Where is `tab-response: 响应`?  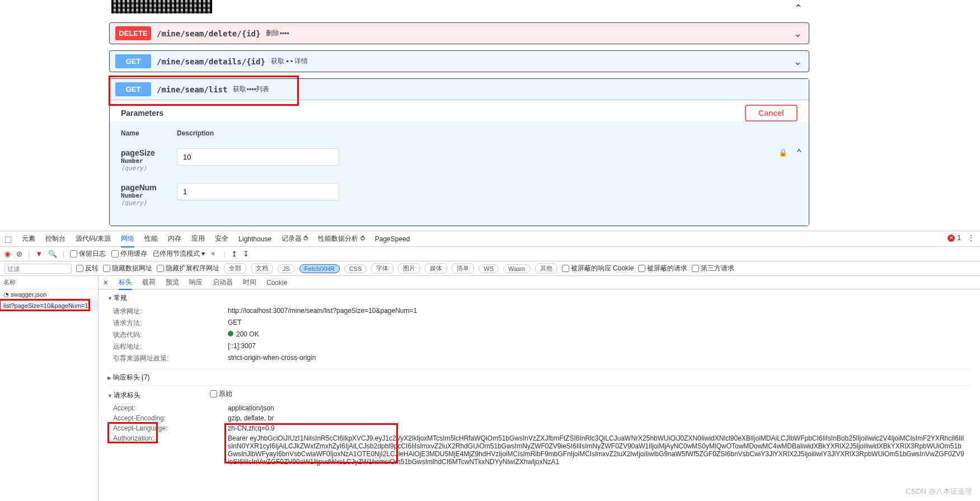 tab-response: 响应 is located at coordinates (196, 282).